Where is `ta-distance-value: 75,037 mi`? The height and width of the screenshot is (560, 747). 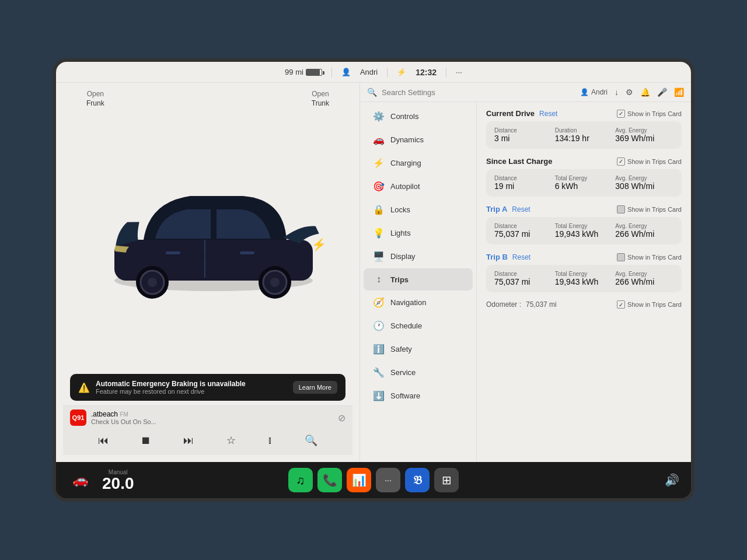
ta-distance-value: 75,037 mi is located at coordinates (523, 234).